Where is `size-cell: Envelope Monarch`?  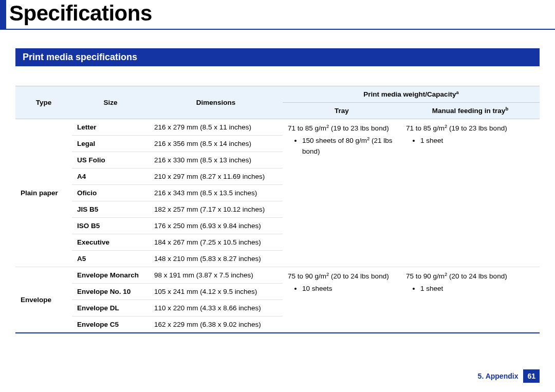
size-cell: Envelope Monarch is located at coordinates (110, 275).